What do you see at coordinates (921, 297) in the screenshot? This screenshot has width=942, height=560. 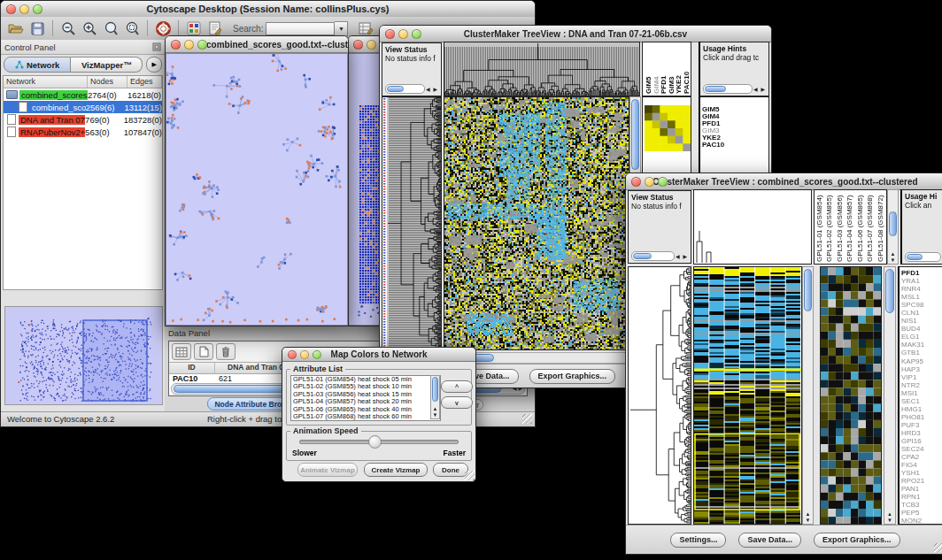 I see `tv2-gene-label: MSL1` at bounding box center [921, 297].